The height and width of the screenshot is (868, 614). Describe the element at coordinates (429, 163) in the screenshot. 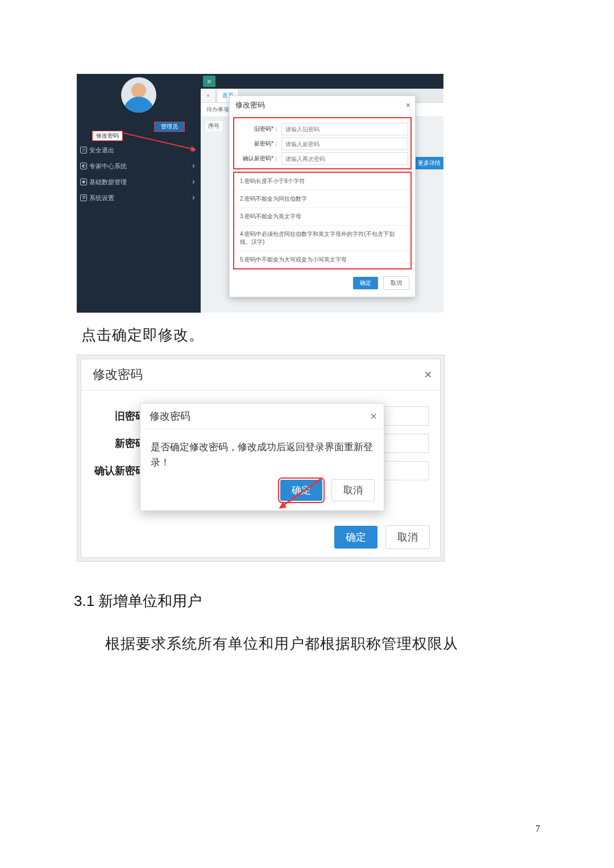

I see `more-detail-button: 更多详情` at that location.